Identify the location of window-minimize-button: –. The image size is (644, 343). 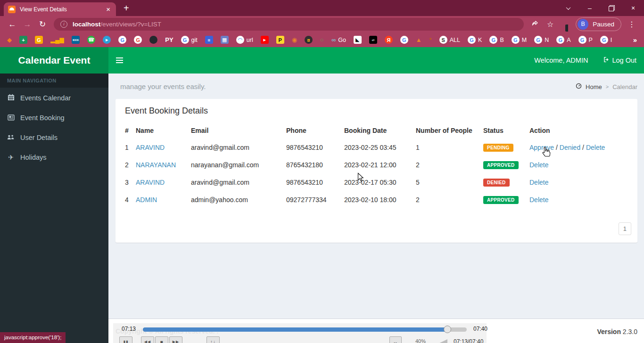
(590, 8).